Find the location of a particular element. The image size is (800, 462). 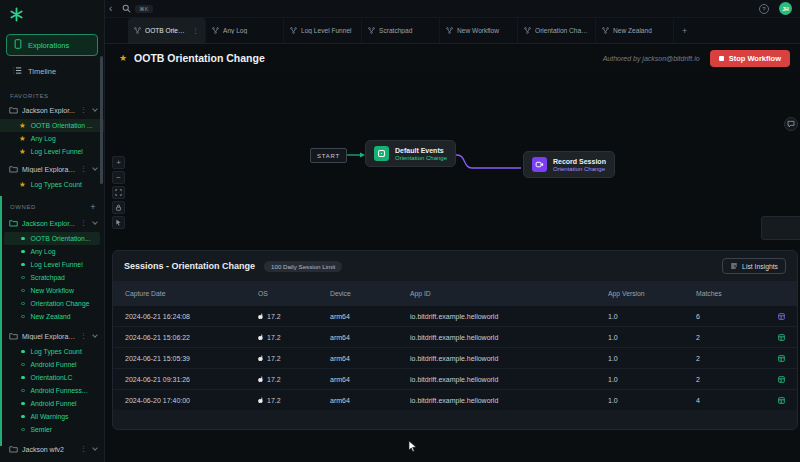

table-row: 2024-06-21 15:05:39 17.2 arm64 io.bitdri… is located at coordinates (455, 358).